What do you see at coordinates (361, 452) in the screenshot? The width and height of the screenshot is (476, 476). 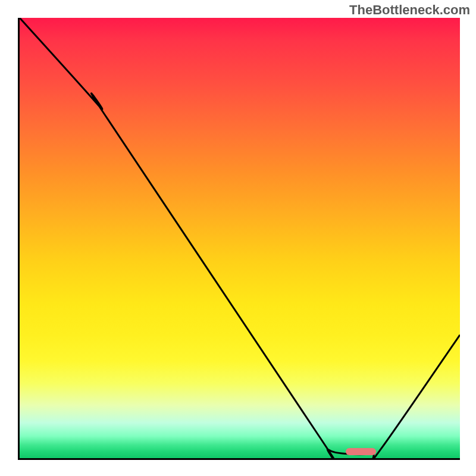 I see `optimal-range-marker` at bounding box center [361, 452].